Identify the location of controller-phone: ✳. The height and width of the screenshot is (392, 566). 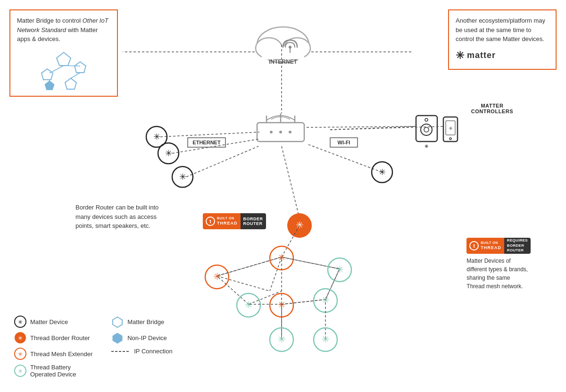
(450, 129).